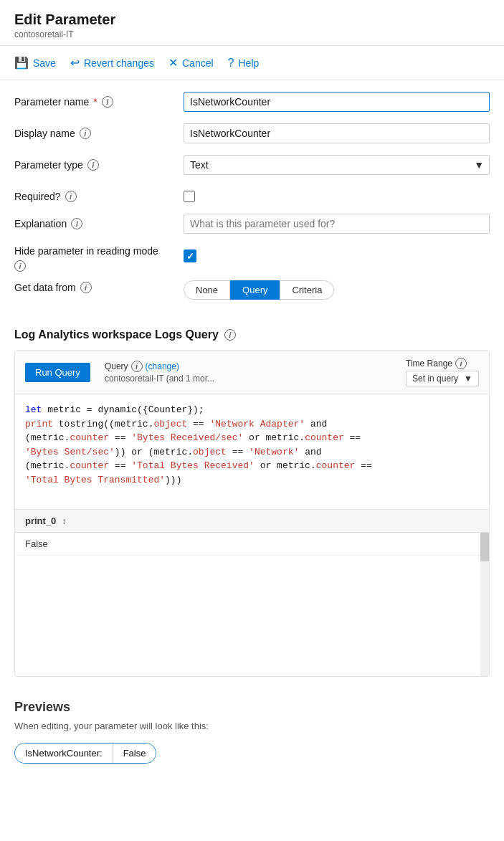  I want to click on help-icon: ?, so click(231, 63).